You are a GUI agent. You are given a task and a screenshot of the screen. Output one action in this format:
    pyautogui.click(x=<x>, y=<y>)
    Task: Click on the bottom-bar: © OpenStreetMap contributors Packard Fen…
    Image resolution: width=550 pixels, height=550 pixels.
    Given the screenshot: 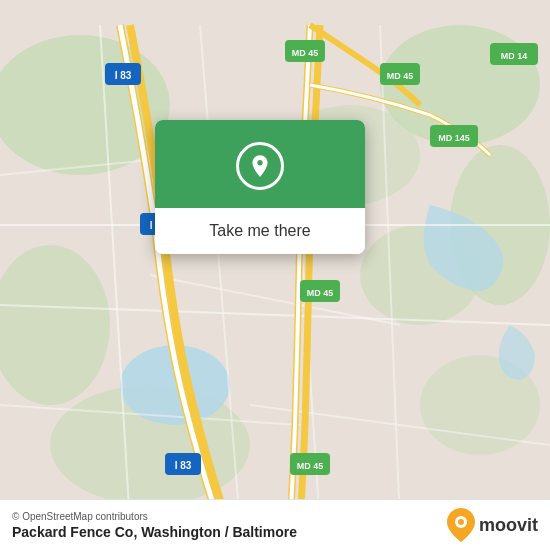 What is the action you would take?
    pyautogui.click(x=275, y=524)
    